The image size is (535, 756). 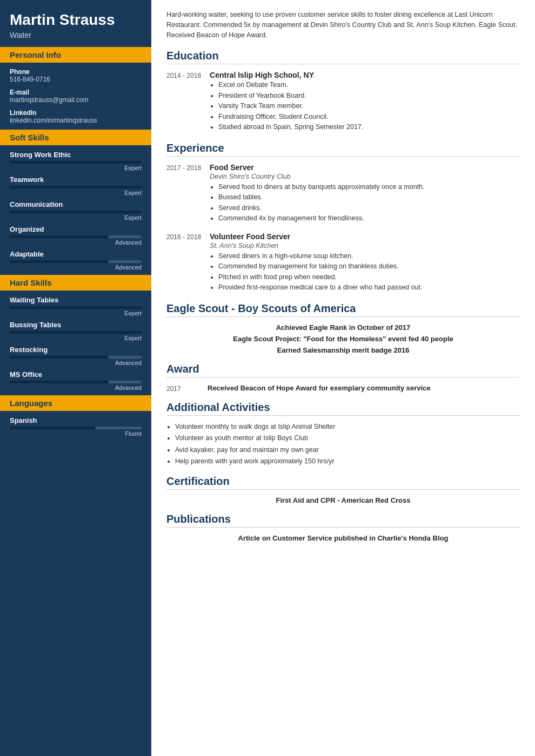 I want to click on edu-school: Central Islip High School, NY, so click(x=365, y=75).